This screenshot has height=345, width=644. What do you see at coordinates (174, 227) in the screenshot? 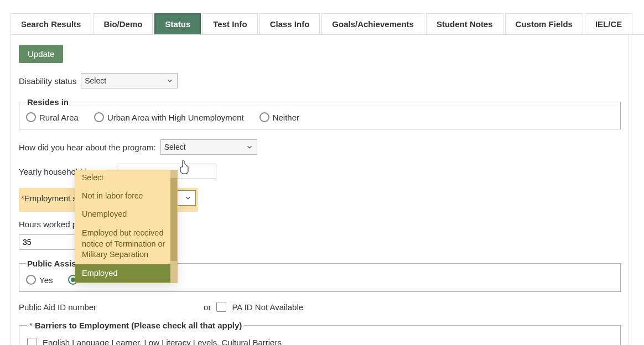
I see `dropdown-scrollbar` at bounding box center [174, 227].